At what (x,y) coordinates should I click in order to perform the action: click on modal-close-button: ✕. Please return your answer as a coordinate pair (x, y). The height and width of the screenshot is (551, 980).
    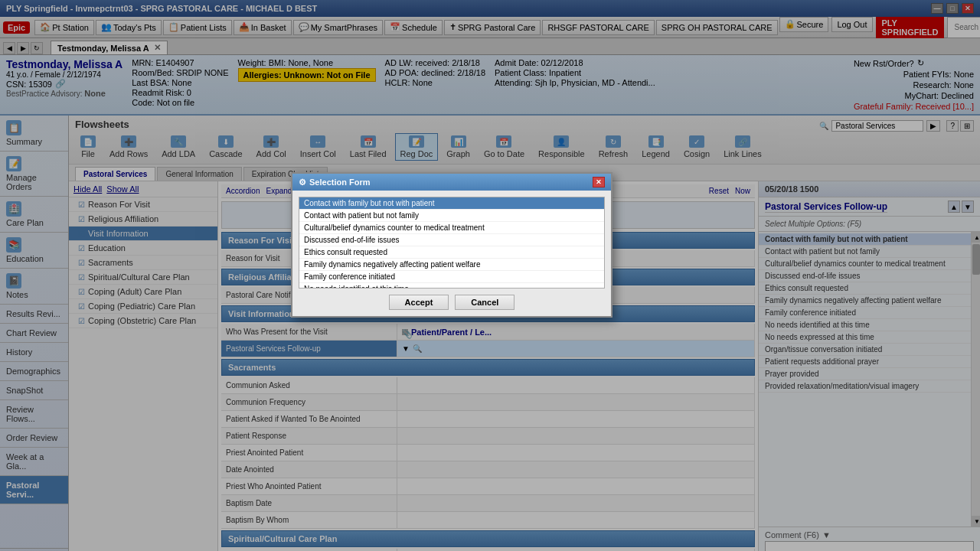
    Looking at the image, I should click on (599, 182).